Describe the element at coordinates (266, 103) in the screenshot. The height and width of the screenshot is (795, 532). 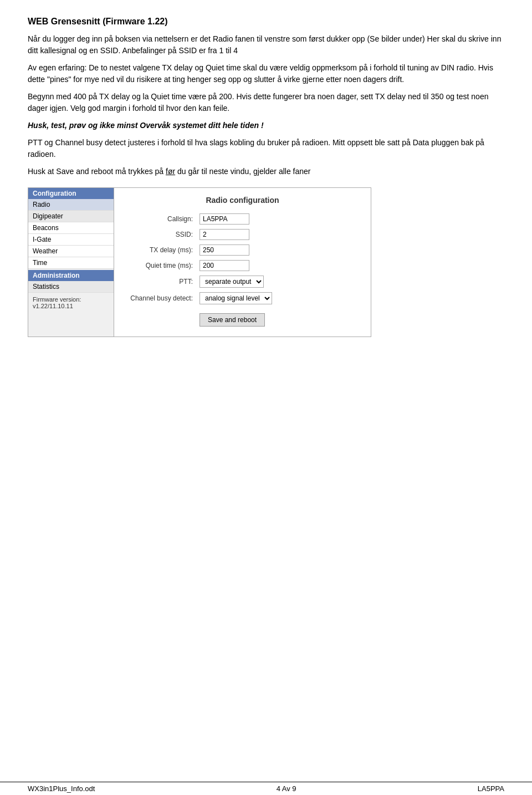
I see `paragraph-3: Begynn med 400 på TX delay og la Quiet t…` at that location.